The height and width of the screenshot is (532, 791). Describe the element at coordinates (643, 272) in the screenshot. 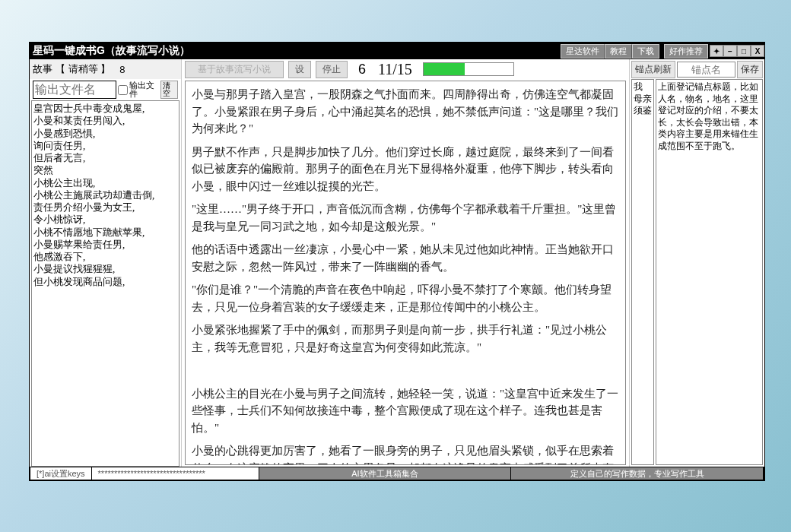

I see `anchor-keys-column: 我 母亲 须鉴` at that location.